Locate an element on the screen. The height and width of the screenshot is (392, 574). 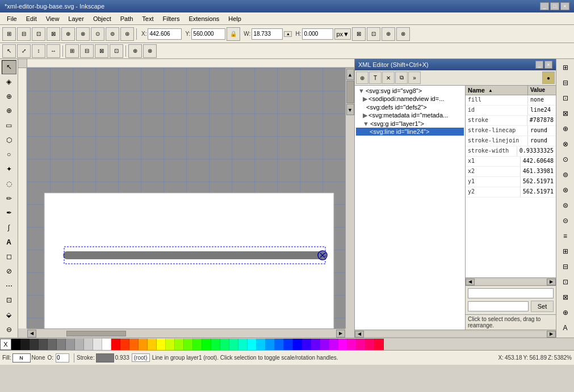
fill-swatch: N is located at coordinates (22, 358).